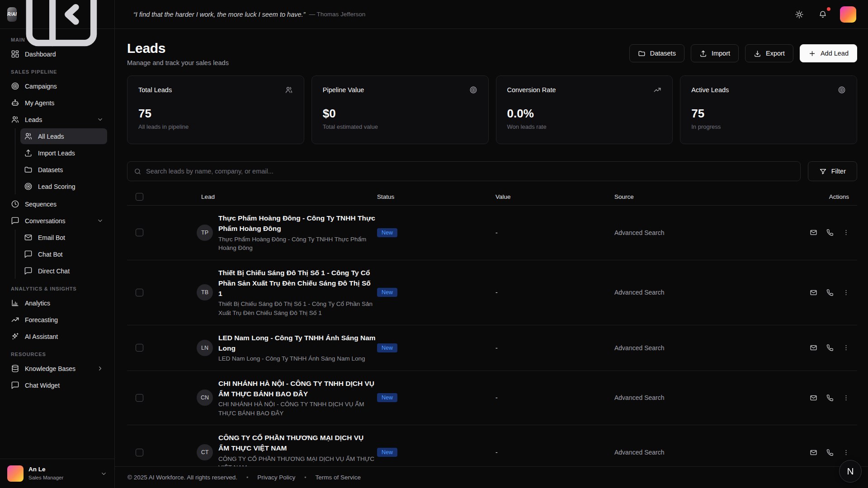 Image resolution: width=868 pixels, height=488 pixels. What do you see at coordinates (769, 53) in the screenshot?
I see `export-button: Export` at bounding box center [769, 53].